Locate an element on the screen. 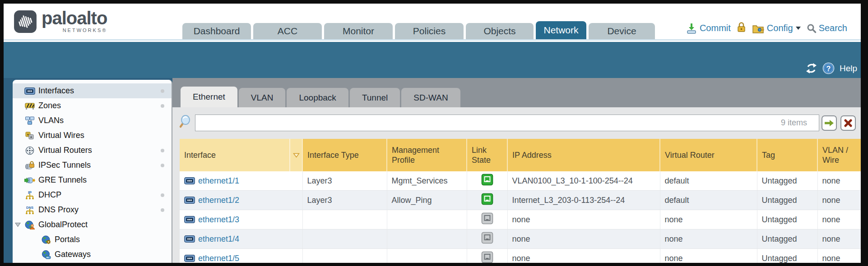  sidebar-item-gre-tunnels: GRE Tunnels is located at coordinates (92, 180).